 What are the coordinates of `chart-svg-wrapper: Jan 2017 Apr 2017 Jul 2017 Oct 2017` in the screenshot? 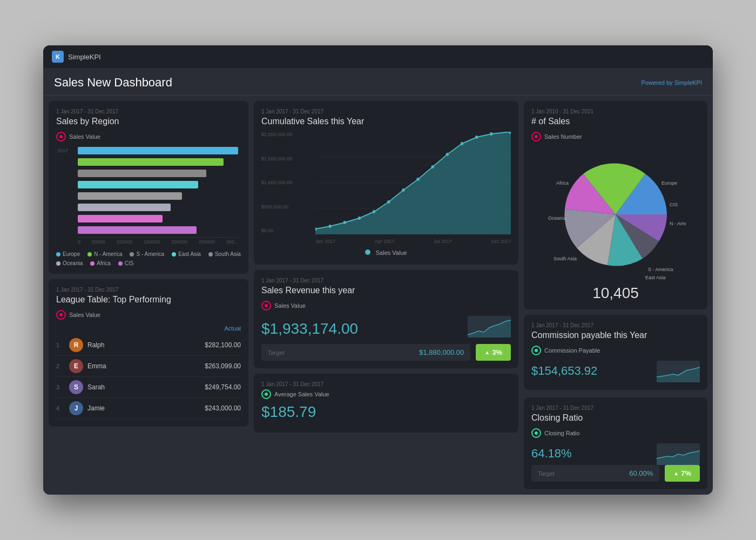 It's located at (413, 188).